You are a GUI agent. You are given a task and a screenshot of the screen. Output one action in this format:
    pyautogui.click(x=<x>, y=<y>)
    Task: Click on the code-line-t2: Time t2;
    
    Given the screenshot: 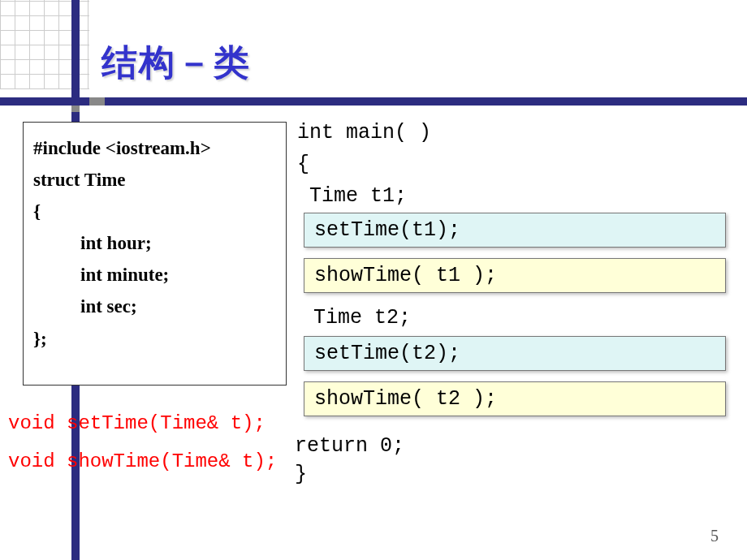 What is the action you would take?
    pyautogui.click(x=362, y=318)
    